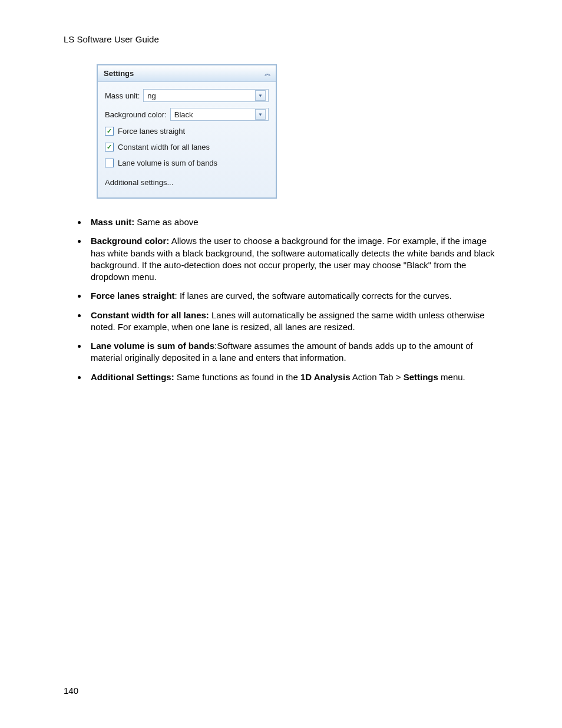  What do you see at coordinates (376, 377) in the screenshot?
I see `p2: Action Tab >` at bounding box center [376, 377].